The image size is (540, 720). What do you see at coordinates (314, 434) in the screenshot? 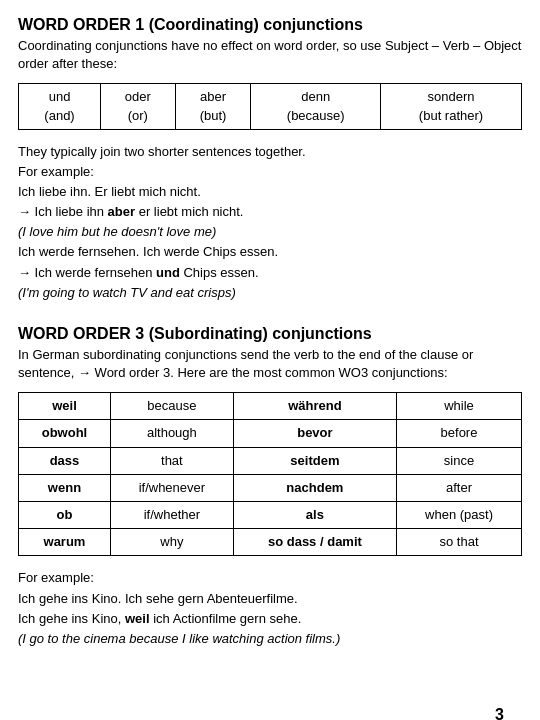
I see `cell-bevor: bevor` at bounding box center [314, 434].